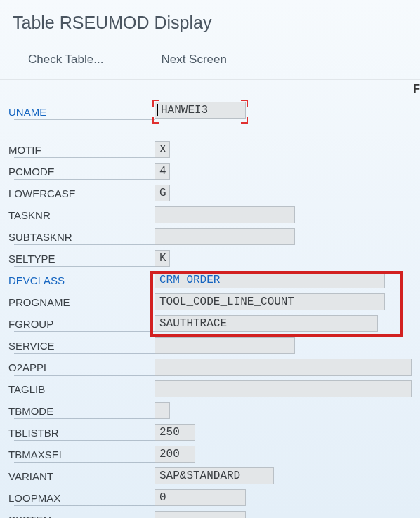  Describe the element at coordinates (81, 281) in the screenshot. I see `field-label-devclass: DEVCLASS` at that location.